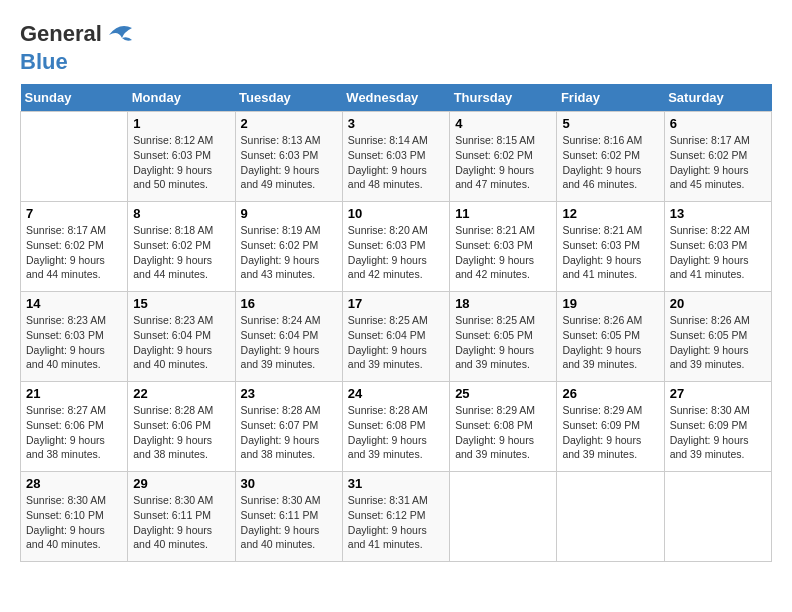 Image resolution: width=792 pixels, height=612 pixels. Describe the element at coordinates (503, 304) in the screenshot. I see `day-number: 18` at that location.